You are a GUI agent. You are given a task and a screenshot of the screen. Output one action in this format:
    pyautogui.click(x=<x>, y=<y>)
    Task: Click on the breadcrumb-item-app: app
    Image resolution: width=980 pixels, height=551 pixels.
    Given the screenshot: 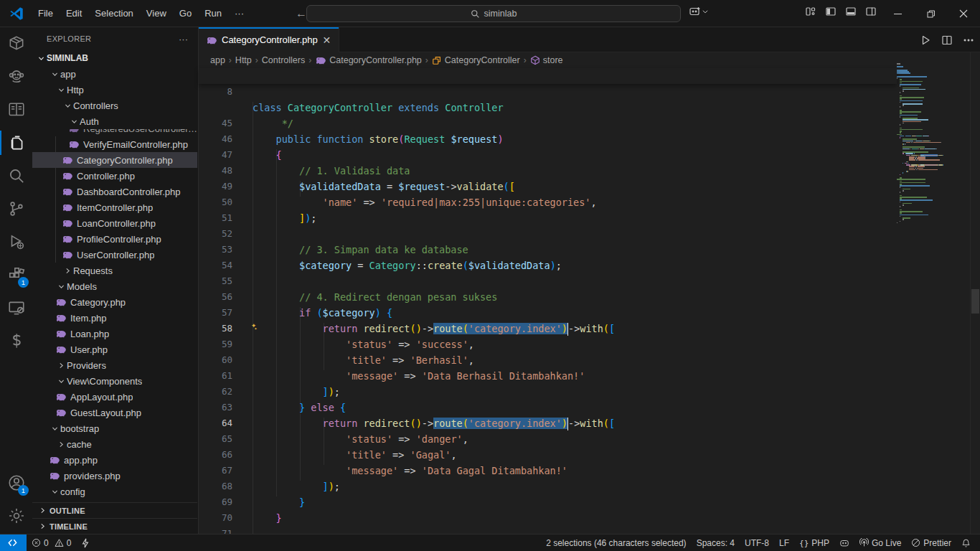 What is the action you would take?
    pyautogui.click(x=218, y=60)
    